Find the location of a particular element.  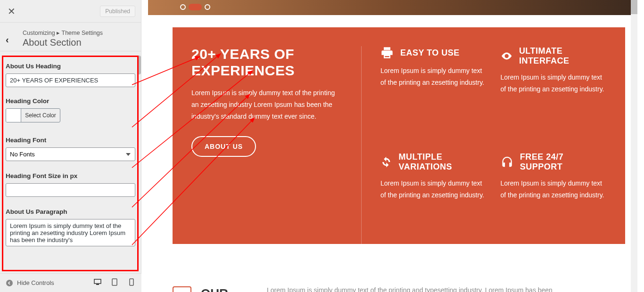

printer-icon is located at coordinates (387, 53).